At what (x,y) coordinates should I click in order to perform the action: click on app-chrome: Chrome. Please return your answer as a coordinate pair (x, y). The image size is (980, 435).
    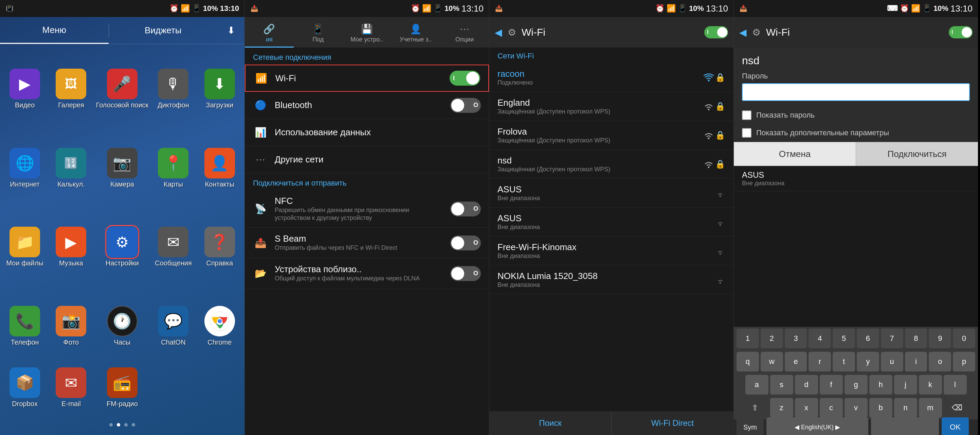
    Looking at the image, I should click on (220, 326).